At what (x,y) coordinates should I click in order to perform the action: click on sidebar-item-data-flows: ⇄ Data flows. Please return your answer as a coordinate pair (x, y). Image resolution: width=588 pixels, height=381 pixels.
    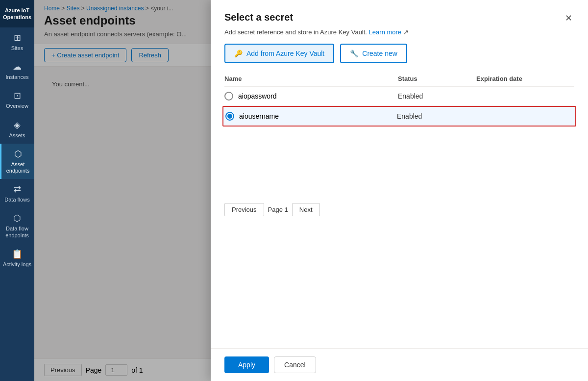
    Looking at the image, I should click on (17, 193).